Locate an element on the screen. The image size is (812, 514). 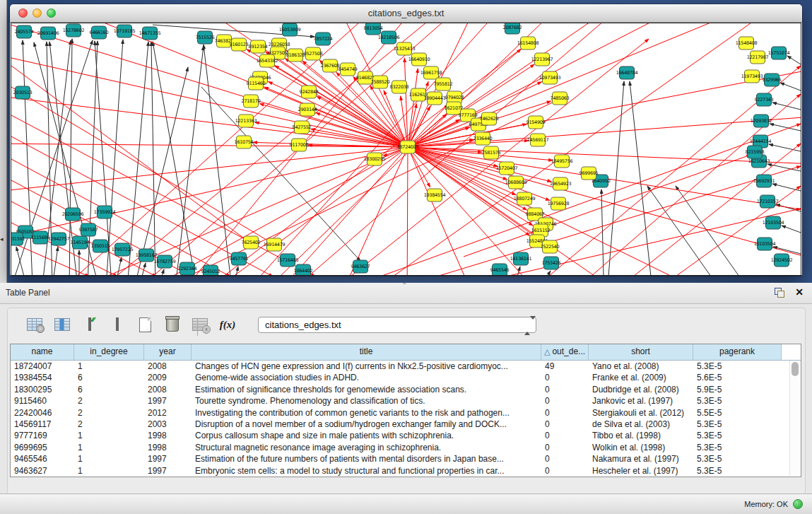
blank-page-icon is located at coordinates (146, 325).